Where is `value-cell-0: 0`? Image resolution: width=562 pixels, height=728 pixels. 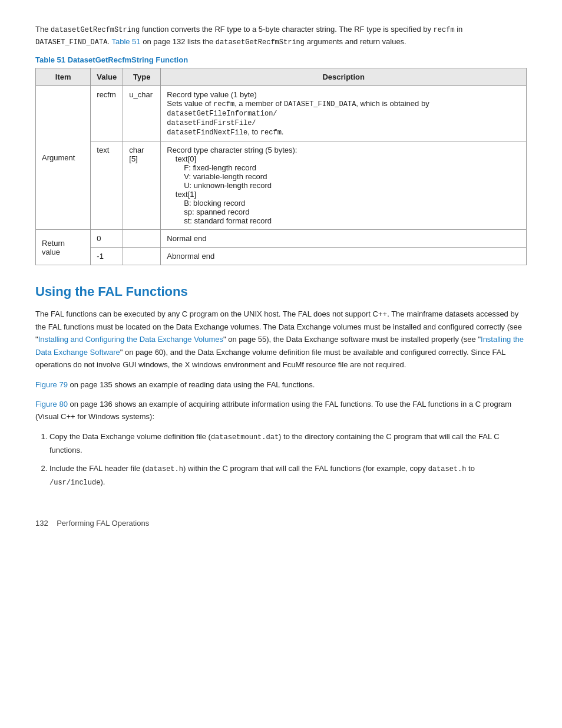 value-cell-0: 0 is located at coordinates (107, 239).